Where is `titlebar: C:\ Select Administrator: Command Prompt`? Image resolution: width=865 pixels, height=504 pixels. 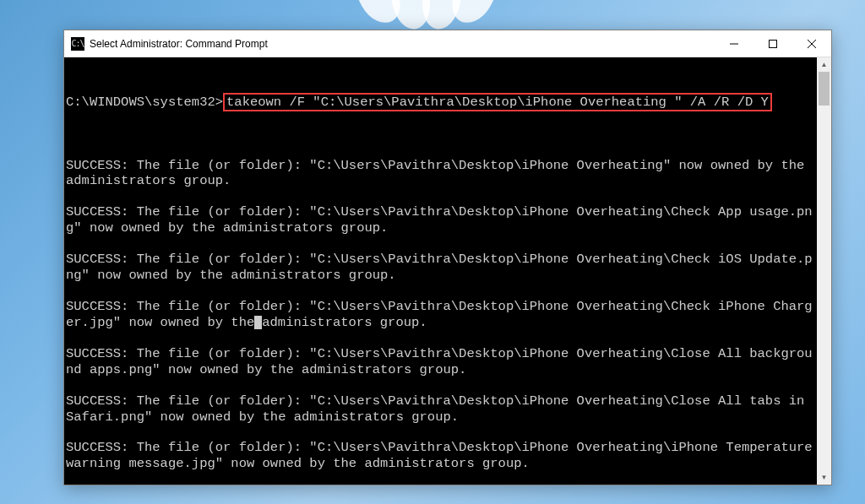 titlebar: C:\ Select Administrator: Command Prompt is located at coordinates (448, 44).